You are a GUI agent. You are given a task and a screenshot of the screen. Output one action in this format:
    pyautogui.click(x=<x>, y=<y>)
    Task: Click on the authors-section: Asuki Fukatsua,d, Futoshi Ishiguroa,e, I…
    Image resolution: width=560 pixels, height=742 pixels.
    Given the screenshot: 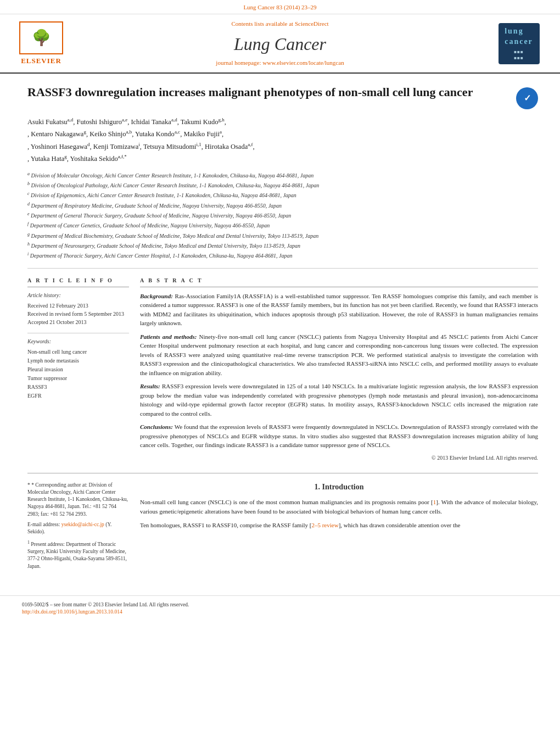 What is the action you would take?
    pyautogui.click(x=283, y=141)
    